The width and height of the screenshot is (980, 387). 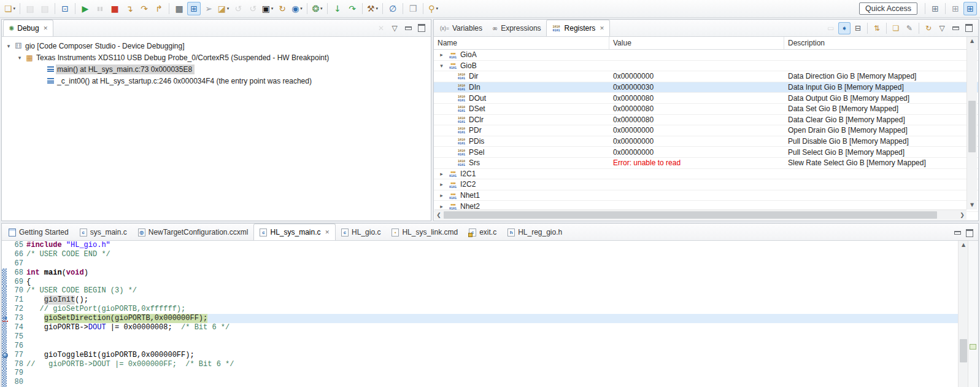 What do you see at coordinates (268, 9) in the screenshot?
I see `flash-device-button: ▣▾` at bounding box center [268, 9].